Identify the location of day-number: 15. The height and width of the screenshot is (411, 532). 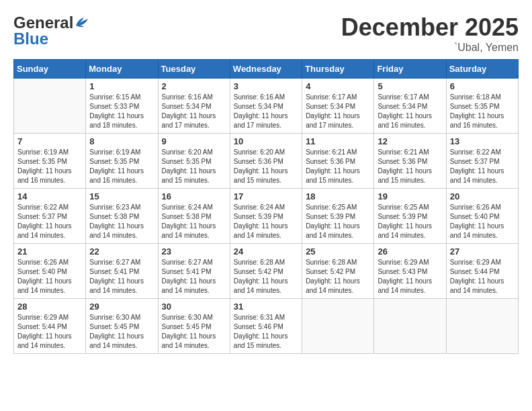
(122, 196).